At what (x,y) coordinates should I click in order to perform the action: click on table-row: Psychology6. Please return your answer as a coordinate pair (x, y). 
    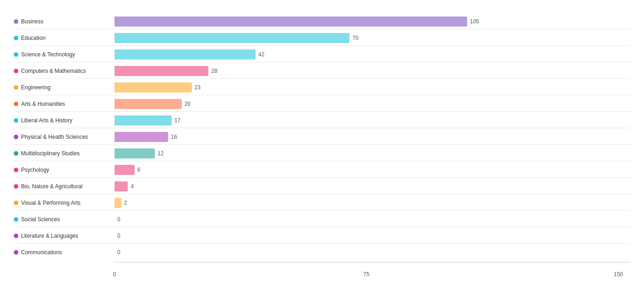
    Looking at the image, I should click on (322, 170).